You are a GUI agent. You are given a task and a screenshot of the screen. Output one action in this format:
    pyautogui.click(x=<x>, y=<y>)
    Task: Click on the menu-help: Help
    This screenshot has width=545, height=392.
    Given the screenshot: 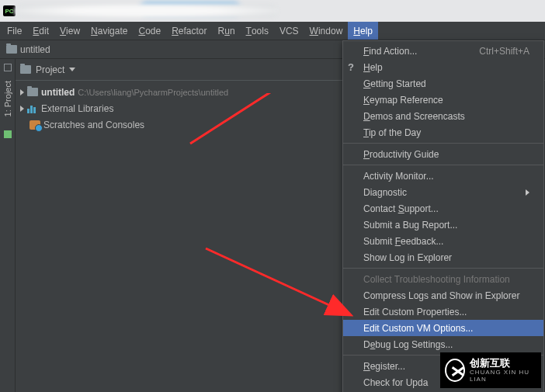 What is the action you would take?
    pyautogui.click(x=363, y=31)
    